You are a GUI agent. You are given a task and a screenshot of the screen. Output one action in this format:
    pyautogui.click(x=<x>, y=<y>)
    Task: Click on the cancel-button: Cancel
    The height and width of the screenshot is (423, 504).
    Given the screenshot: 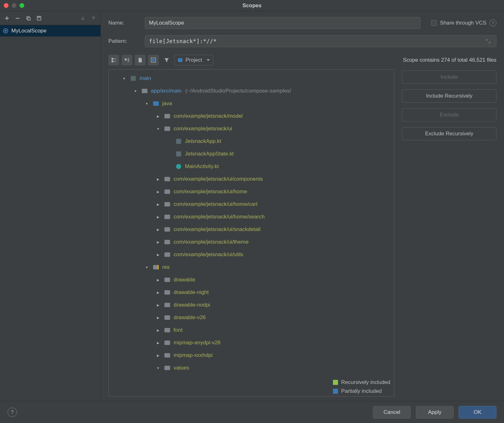 What is the action you would take?
    pyautogui.click(x=392, y=412)
    